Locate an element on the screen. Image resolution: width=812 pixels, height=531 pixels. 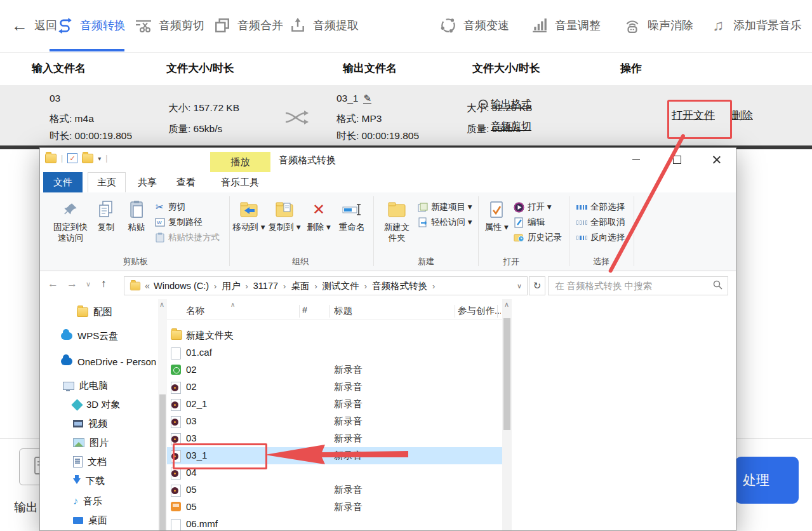
sidebar-item-wps-cloud: WPS云盘 is located at coordinates (90, 336).